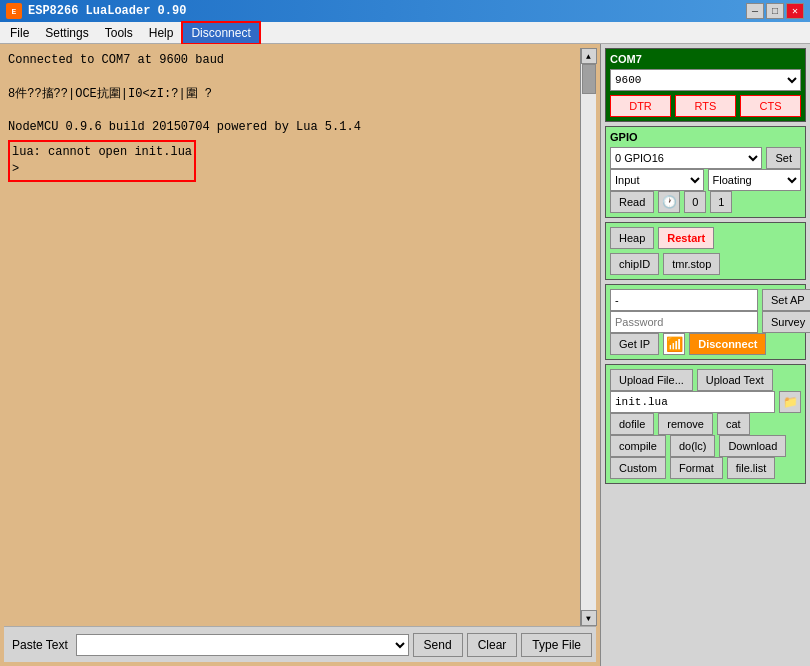 This screenshot has width=810, height=666. What do you see at coordinates (589, 618) in the screenshot?
I see `scroll-down-btn: ▼` at bounding box center [589, 618].